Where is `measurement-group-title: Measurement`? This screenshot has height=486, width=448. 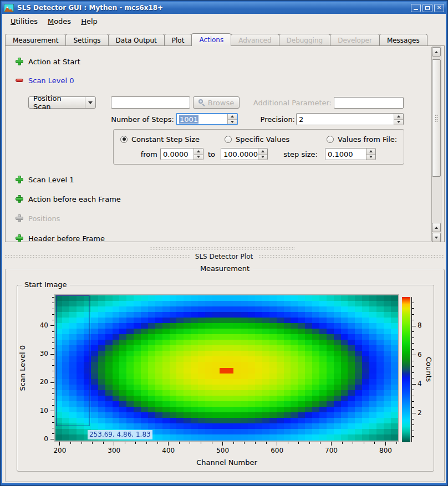
measurement-group-title: Measurement is located at coordinates (225, 268).